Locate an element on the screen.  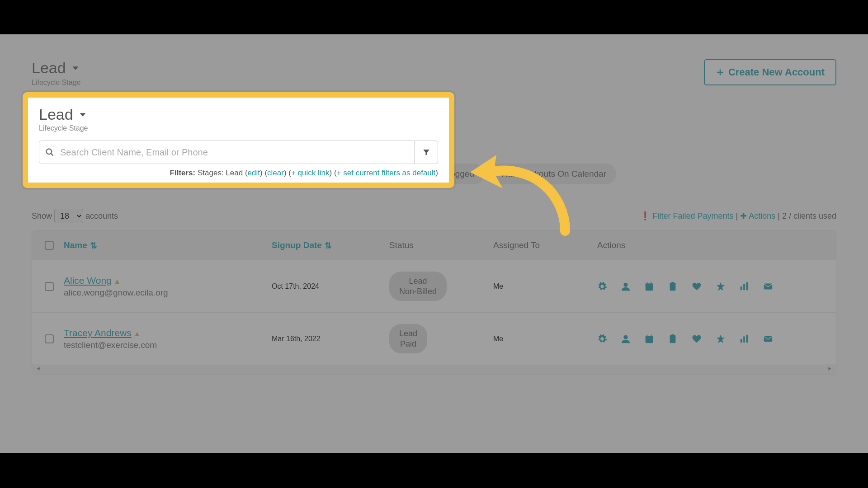
filter-button is located at coordinates (426, 152).